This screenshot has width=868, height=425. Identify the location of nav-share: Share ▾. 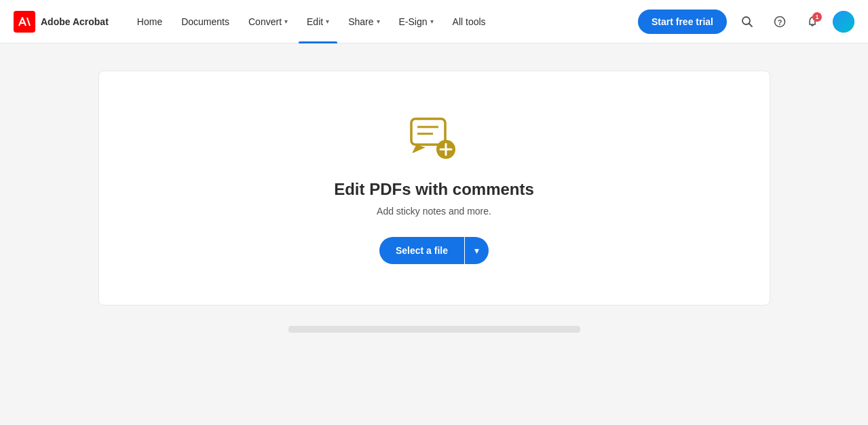
(364, 22).